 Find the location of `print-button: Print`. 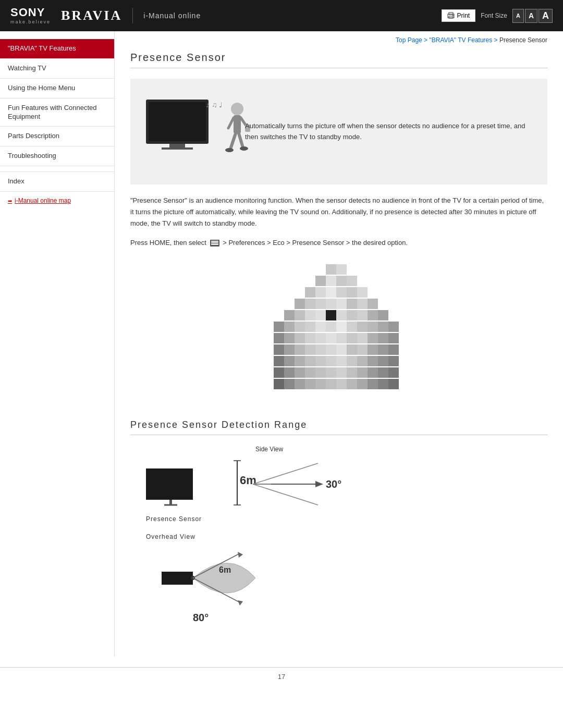

print-button: Print is located at coordinates (459, 16).